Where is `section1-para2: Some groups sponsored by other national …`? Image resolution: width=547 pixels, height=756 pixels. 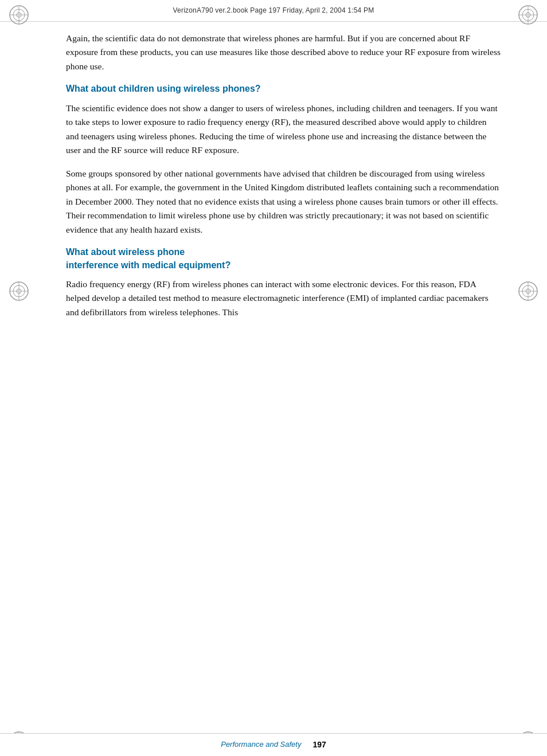 section1-para2: Some groups sponsored by other national … is located at coordinates (283, 202).